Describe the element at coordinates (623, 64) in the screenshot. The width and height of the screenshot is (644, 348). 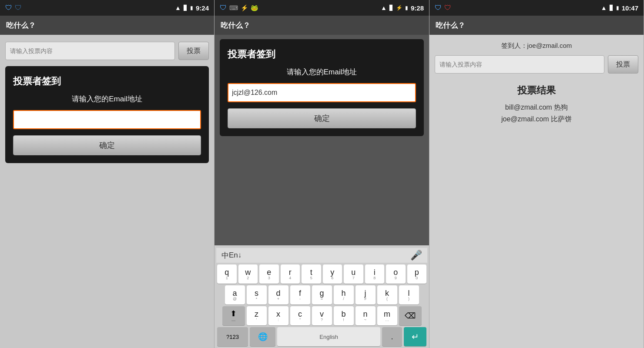
I see `vote-button-3: 投票` at that location.